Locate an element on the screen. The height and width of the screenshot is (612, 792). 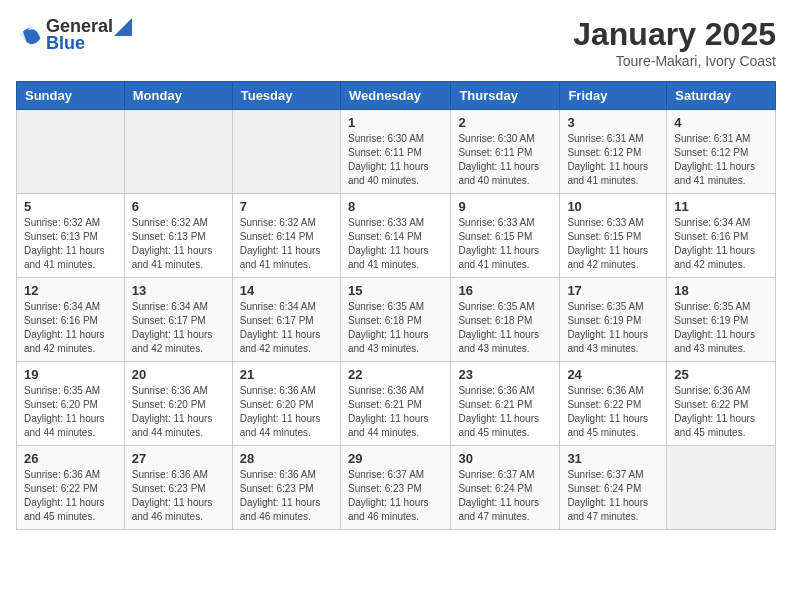
page-title: January 2025 is located at coordinates (674, 34).